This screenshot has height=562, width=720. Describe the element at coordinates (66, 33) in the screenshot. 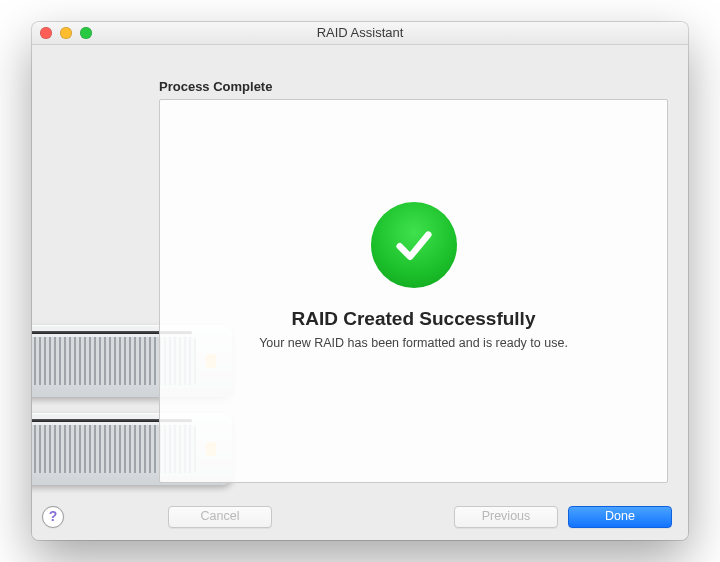

I see `window-controls` at that location.